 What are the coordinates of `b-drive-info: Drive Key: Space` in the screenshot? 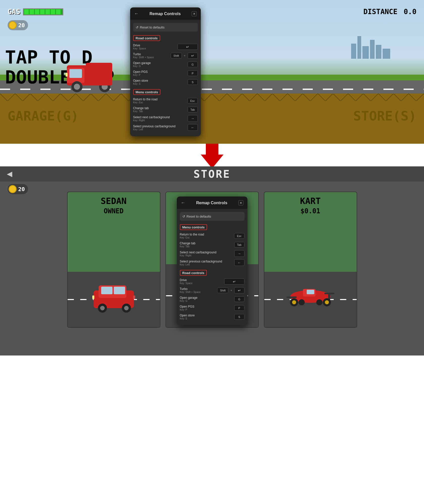 It's located at (202, 281).